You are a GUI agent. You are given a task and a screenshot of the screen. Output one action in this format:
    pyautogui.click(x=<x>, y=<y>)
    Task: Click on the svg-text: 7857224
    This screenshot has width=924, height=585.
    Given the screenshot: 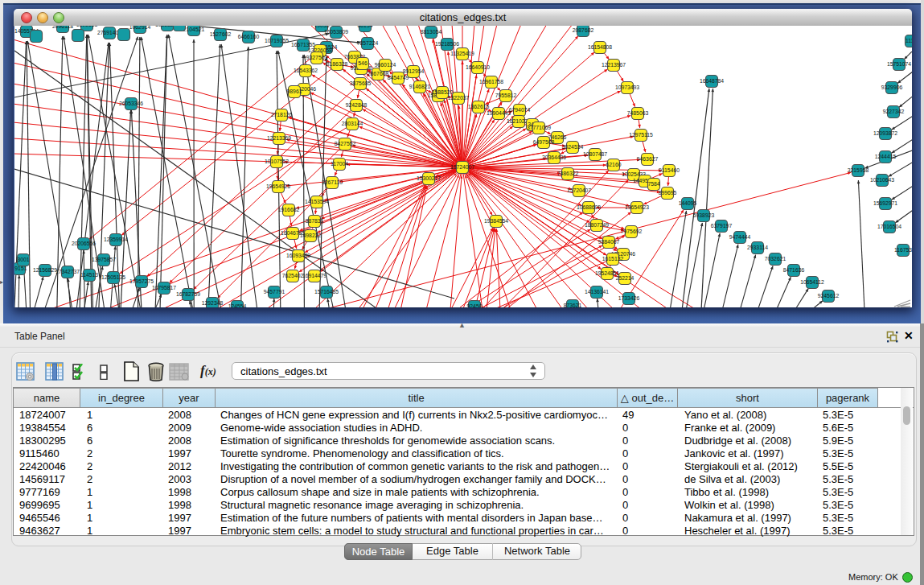 What is the action you would take?
    pyautogui.click(x=368, y=43)
    